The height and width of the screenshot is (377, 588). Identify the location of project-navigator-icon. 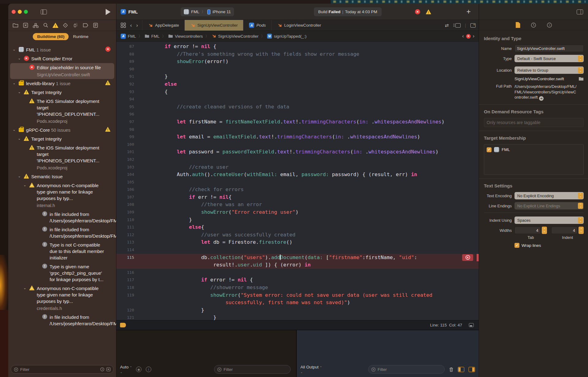
(15, 25).